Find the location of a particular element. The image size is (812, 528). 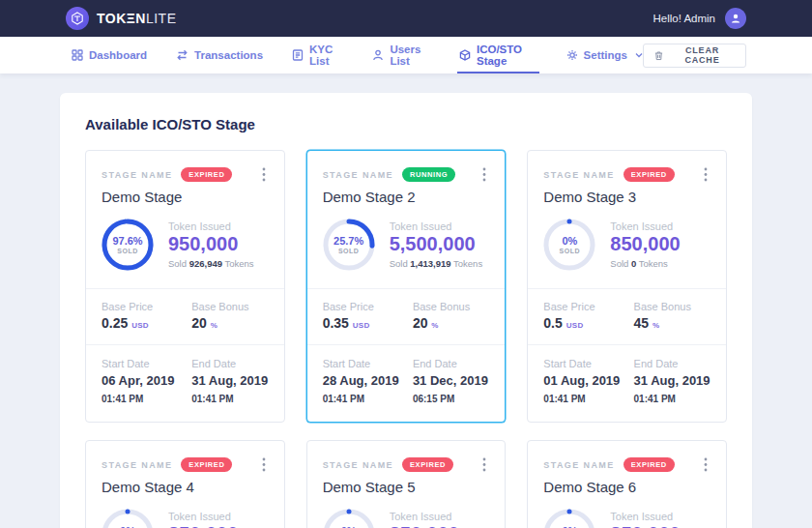

gear-icon is located at coordinates (572, 55).